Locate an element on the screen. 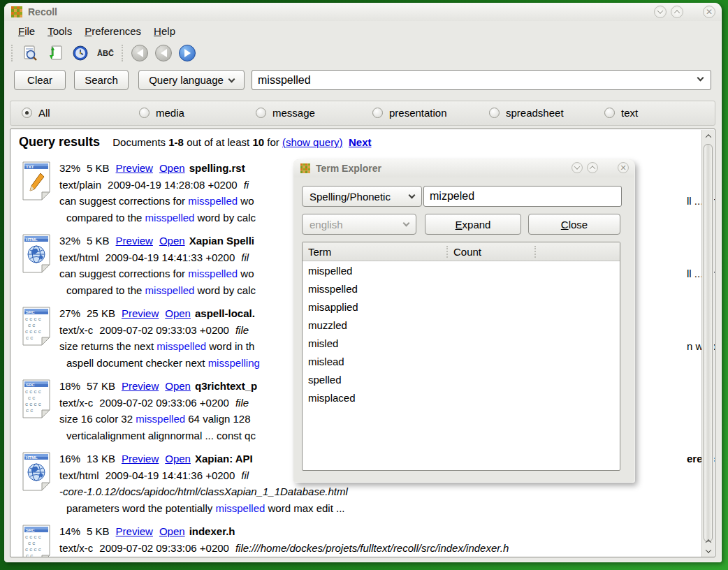 The image size is (728, 570). term-row: misspelled is located at coordinates (461, 288).